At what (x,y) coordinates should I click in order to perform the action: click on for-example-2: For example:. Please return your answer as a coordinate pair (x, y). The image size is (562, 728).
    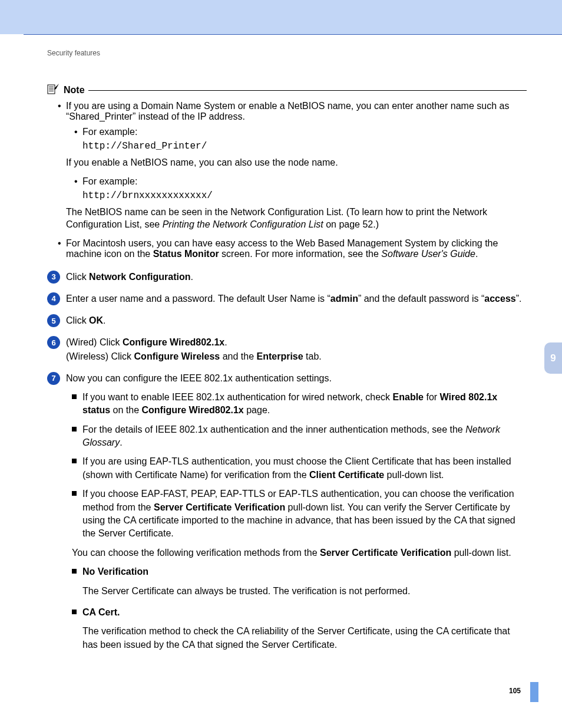
    Looking at the image, I should click on (300, 182).